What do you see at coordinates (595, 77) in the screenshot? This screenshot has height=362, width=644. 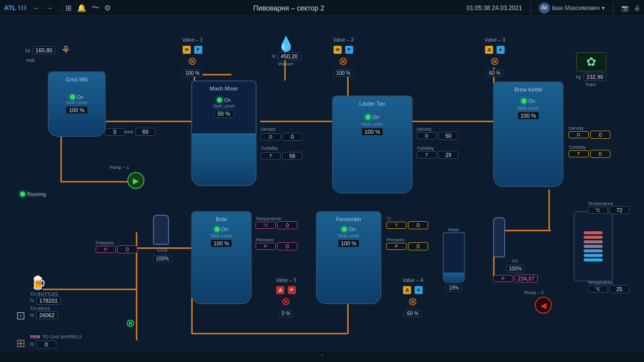 I see `hops-value: 232,90` at bounding box center [595, 77].